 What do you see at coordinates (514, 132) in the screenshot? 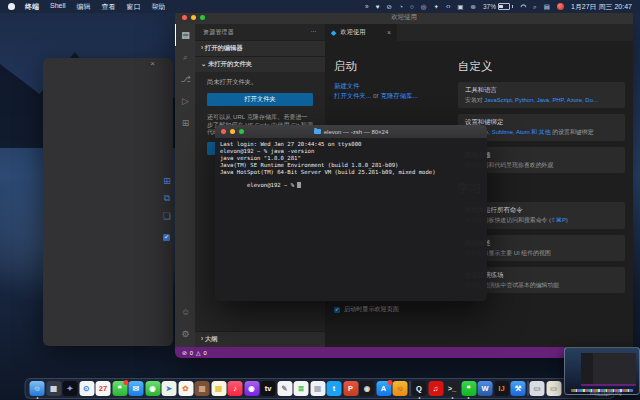
I see `card-desc-link: Vim, Sublime, Atom 和 其他` at bounding box center [514, 132].